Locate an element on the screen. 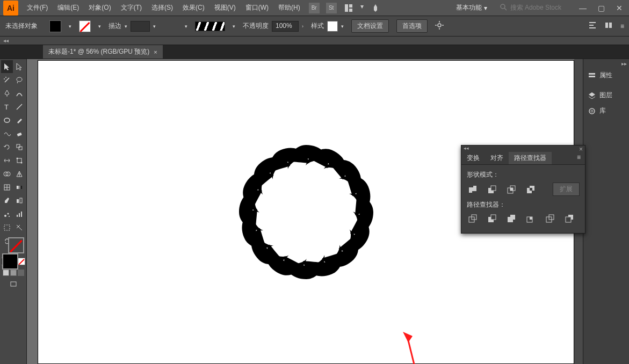  close-tab-button: × is located at coordinates (155, 52).